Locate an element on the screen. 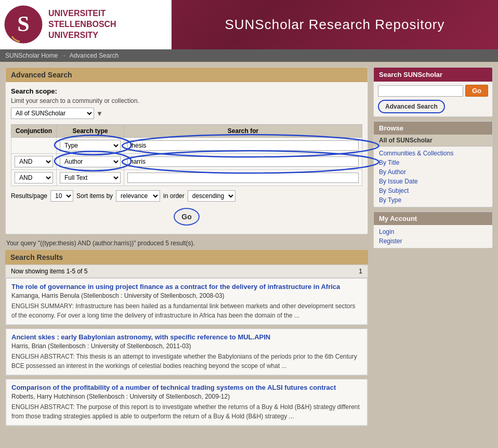 The height and width of the screenshot is (448, 498). search-results-title: Search Results is located at coordinates (187, 257).